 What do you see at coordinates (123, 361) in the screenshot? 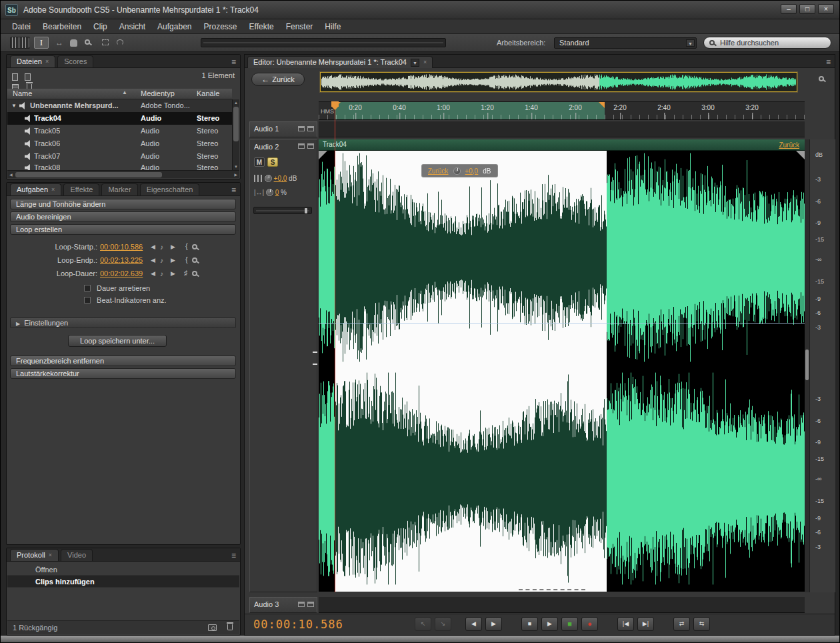
I see `task-frequenzbereich: Frequenzbereich entfernen` at bounding box center [123, 361].